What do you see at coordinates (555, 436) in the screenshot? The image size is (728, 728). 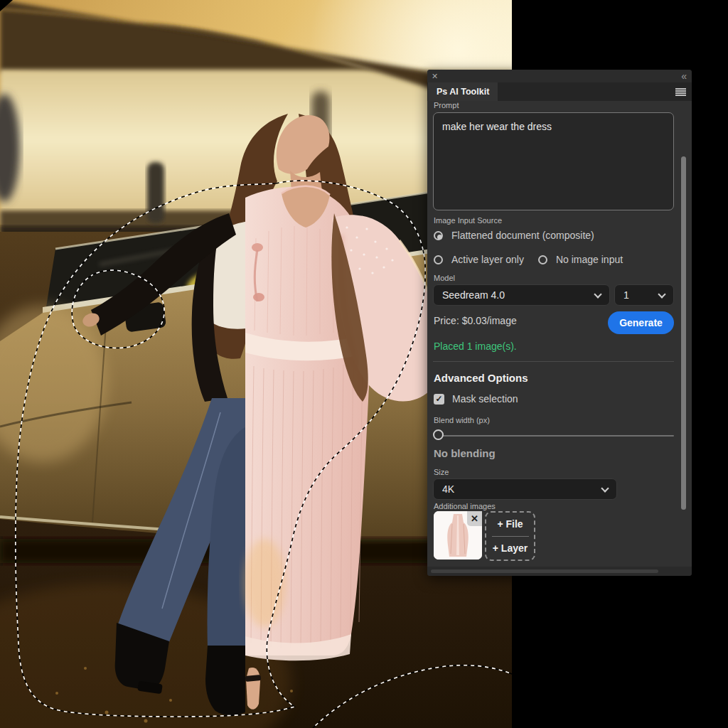 I see `slider-track` at bounding box center [555, 436].